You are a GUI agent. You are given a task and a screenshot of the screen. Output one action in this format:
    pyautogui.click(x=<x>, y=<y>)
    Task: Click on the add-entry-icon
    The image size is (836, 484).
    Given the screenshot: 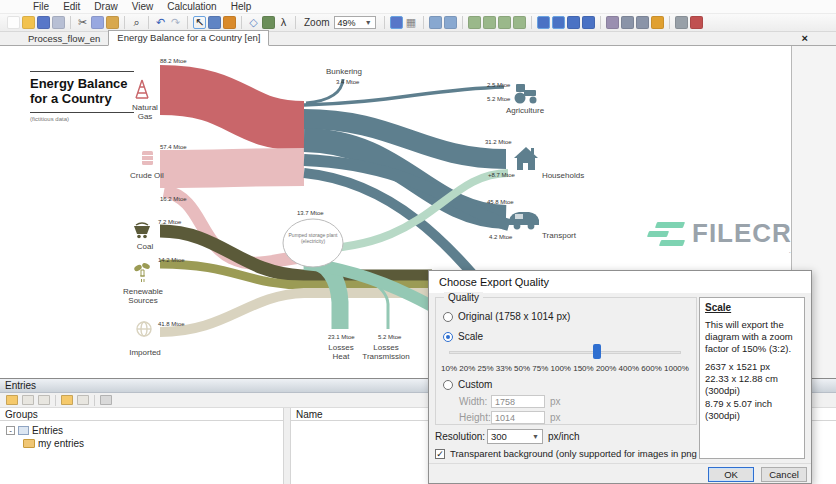 What is the action you would take?
    pyautogui.click(x=28, y=400)
    